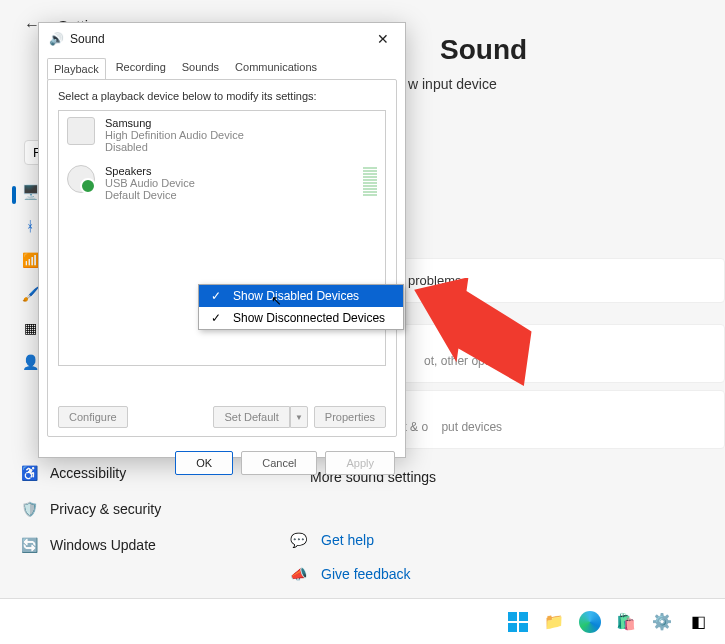 This screenshot has height=644, width=725. I want to click on taskbar-app-icon: ◧, so click(698, 622).